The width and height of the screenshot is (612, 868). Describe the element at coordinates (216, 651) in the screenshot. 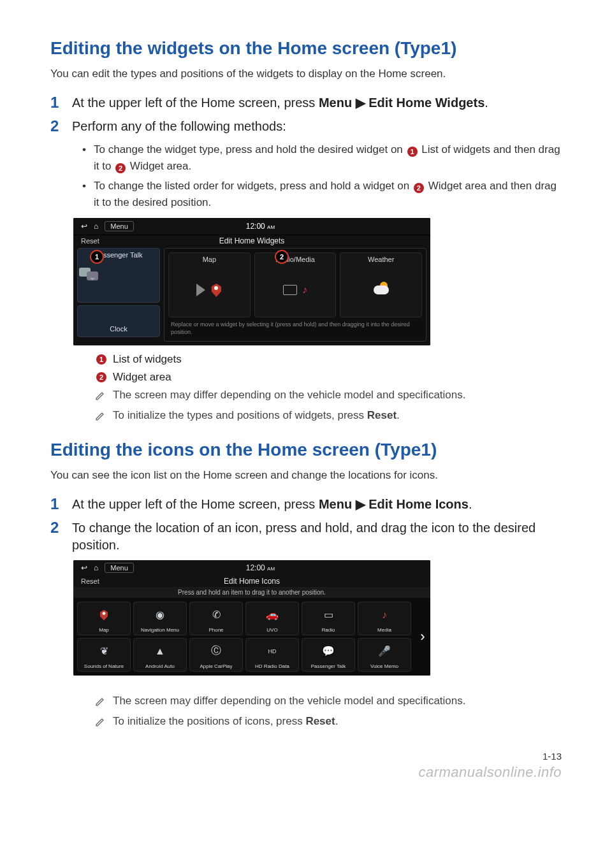

I see `carplay-icon: Ⓒ` at that location.